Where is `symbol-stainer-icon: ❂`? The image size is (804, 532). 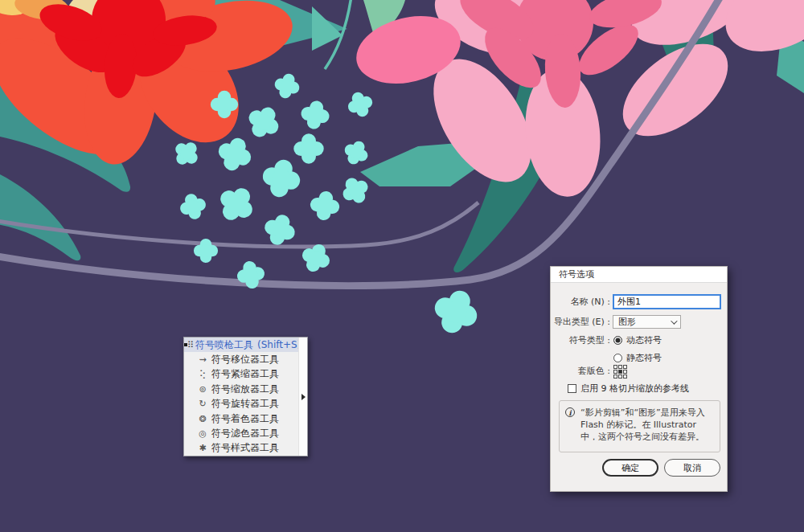 symbol-stainer-icon: ❂ is located at coordinates (203, 419).